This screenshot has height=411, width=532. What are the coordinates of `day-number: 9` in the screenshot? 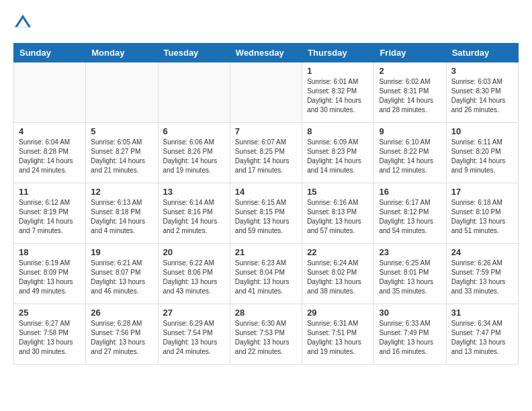 It's located at (410, 132).